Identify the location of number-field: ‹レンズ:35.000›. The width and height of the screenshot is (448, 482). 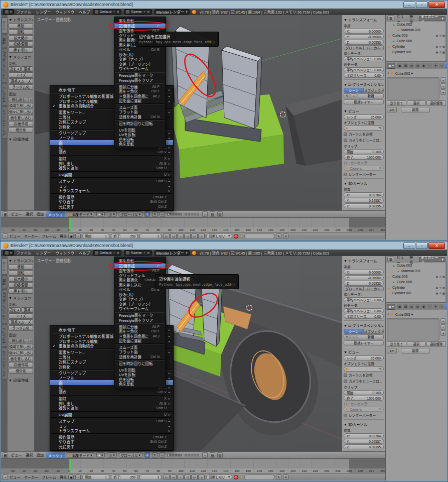
(364, 358).